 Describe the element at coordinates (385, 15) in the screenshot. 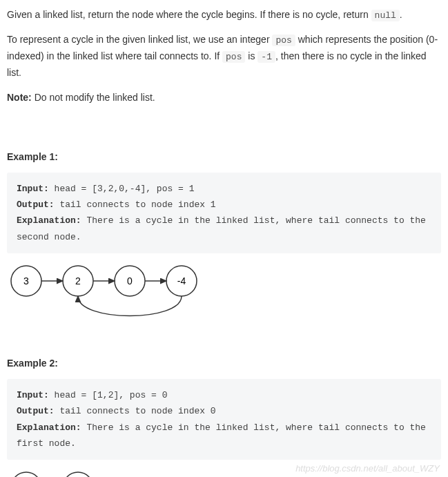

I see `code-null: null` at that location.